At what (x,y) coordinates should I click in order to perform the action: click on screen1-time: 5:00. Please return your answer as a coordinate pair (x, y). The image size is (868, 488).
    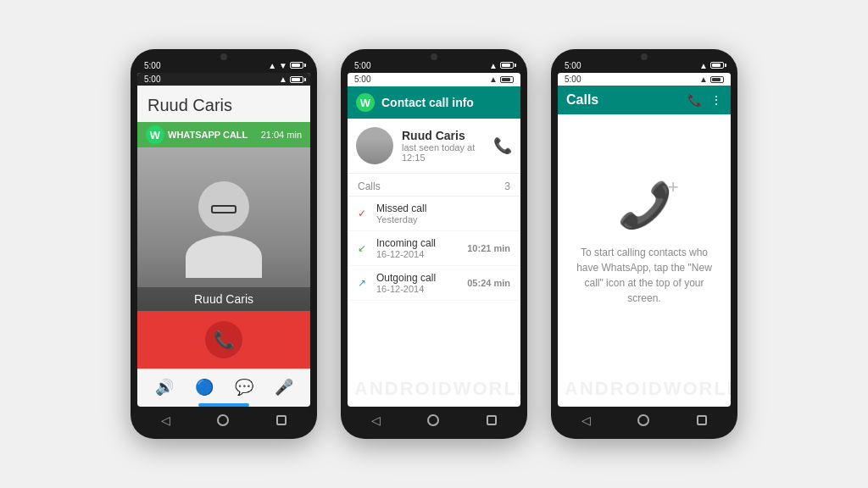
    Looking at the image, I should click on (153, 80).